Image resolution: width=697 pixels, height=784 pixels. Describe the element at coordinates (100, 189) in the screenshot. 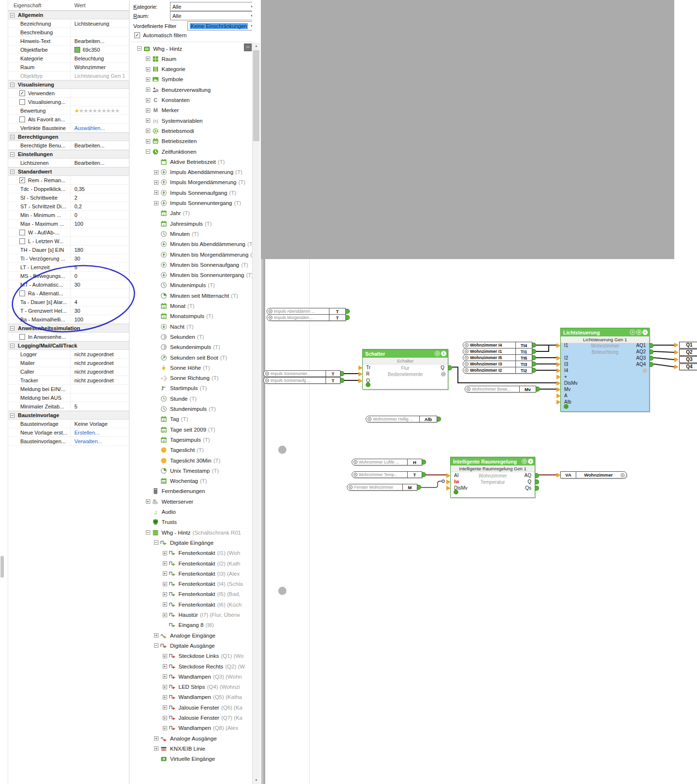

I see `property-value: 0,35` at that location.